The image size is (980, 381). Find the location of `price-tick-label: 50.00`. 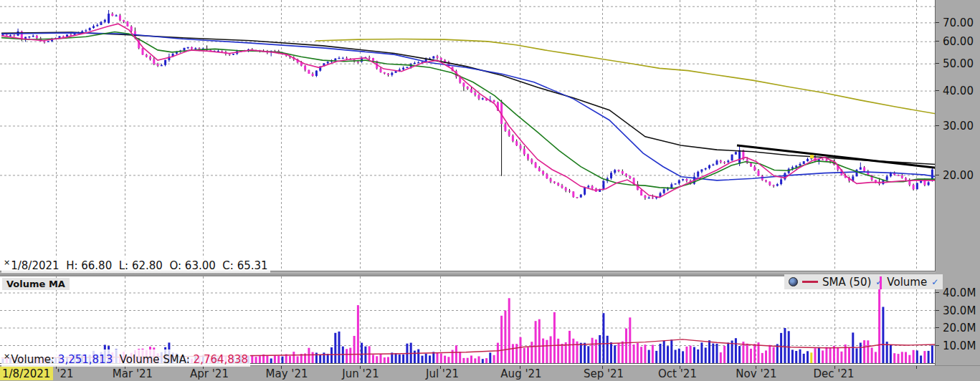

price-tick-label: 50.00 is located at coordinates (958, 64).